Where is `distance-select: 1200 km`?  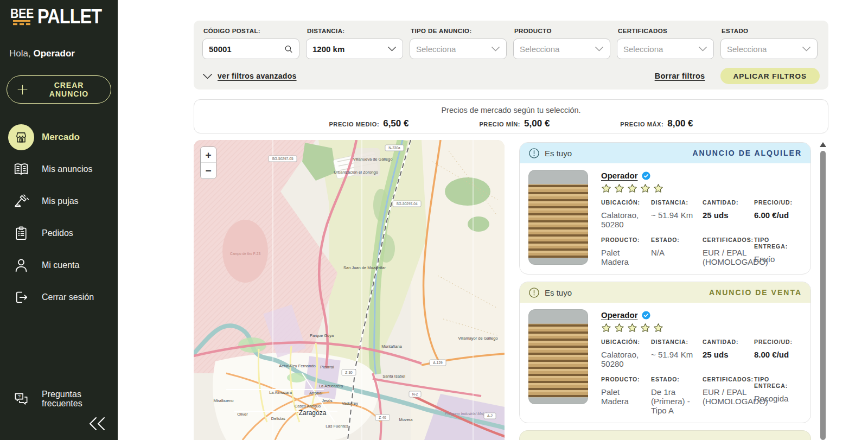 distance-select: 1200 km is located at coordinates (355, 49).